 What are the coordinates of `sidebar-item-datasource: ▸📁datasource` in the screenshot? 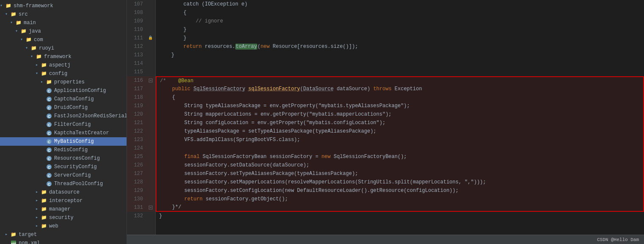 It's located at (63, 192).